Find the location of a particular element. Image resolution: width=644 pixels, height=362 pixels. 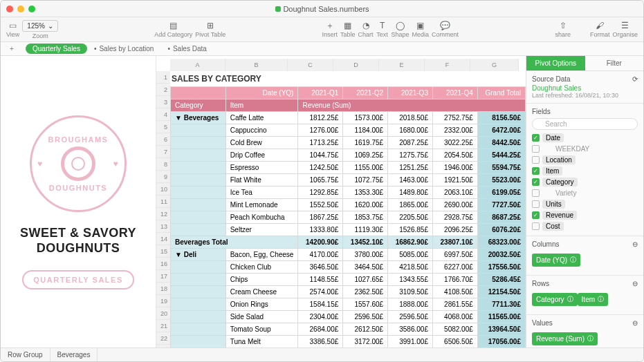

columns-dropzone: Date (YQ)ⓘ is located at coordinates (585, 260).